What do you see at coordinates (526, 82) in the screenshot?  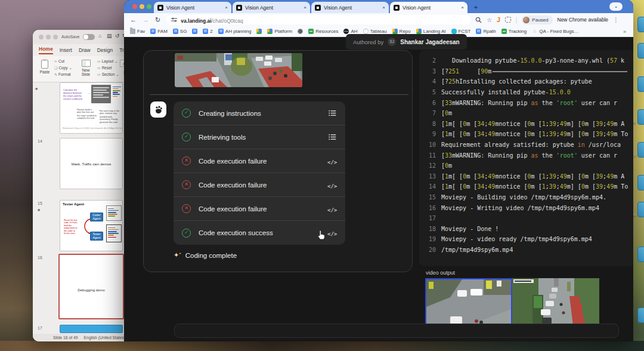 I see `terminal-line: 4[?25hInstalling collected packages: pyt…` at bounding box center [526, 82].